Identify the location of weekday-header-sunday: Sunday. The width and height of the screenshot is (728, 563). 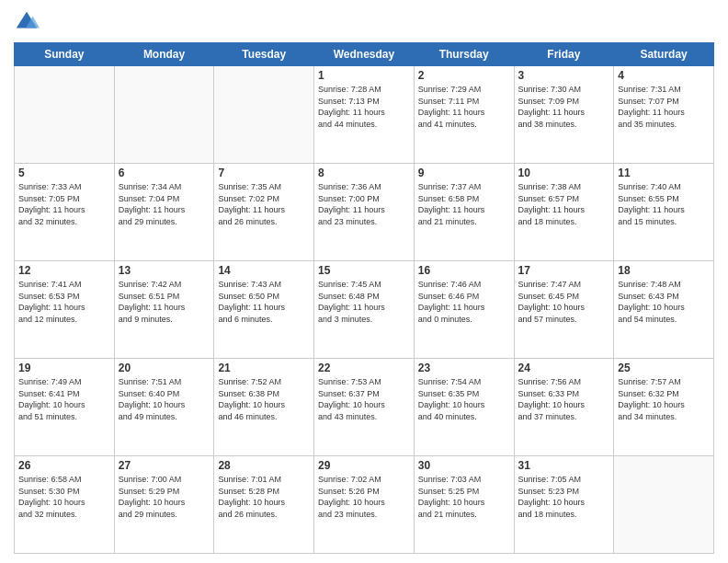
(64, 55).